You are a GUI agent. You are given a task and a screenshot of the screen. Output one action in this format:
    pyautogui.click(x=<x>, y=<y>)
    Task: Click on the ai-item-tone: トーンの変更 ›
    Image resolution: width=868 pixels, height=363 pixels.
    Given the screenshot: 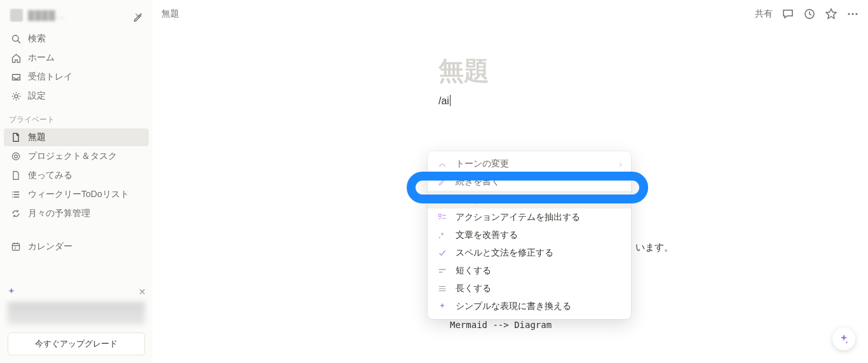 What is the action you would take?
    pyautogui.click(x=529, y=164)
    